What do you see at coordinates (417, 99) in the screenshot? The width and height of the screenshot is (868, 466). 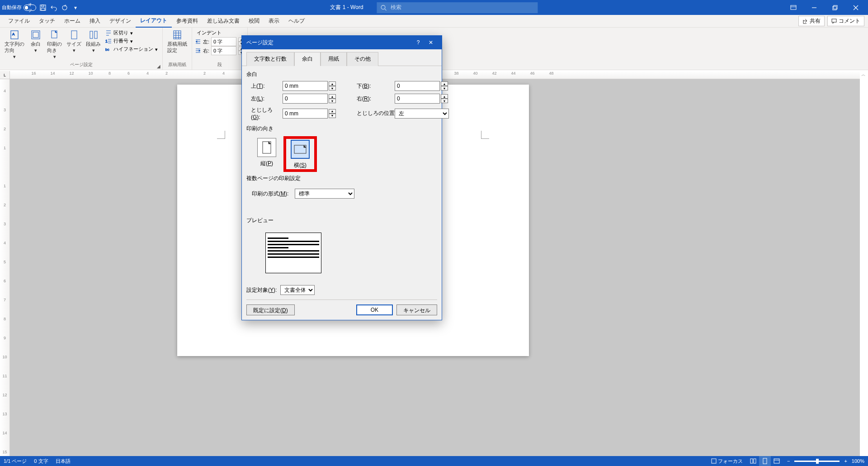 I see `margin-right-input` at bounding box center [417, 99].